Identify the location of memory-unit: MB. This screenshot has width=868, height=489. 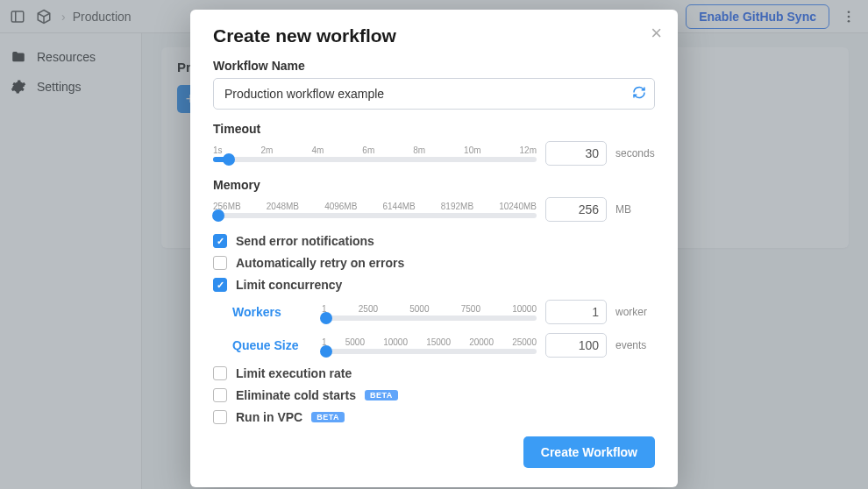
(635, 209).